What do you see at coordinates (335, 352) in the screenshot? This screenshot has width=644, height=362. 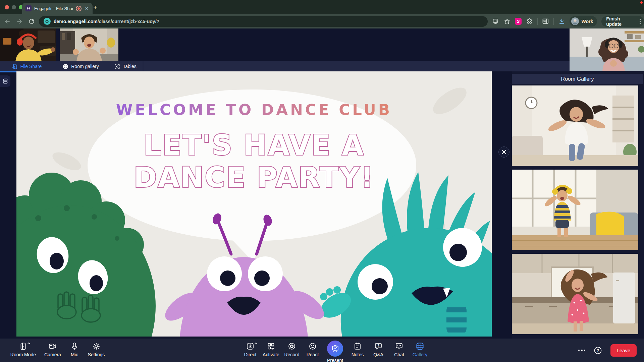 I see `present-button: Present` at bounding box center [335, 352].